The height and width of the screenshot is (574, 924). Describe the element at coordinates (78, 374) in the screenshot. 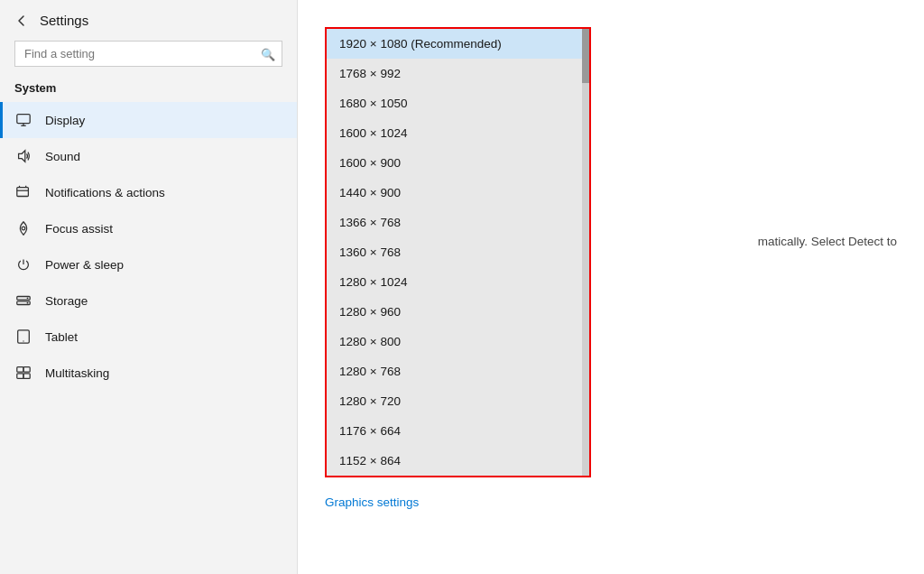

I see `sidebar-item-label-multitasking: Multitasking` at that location.